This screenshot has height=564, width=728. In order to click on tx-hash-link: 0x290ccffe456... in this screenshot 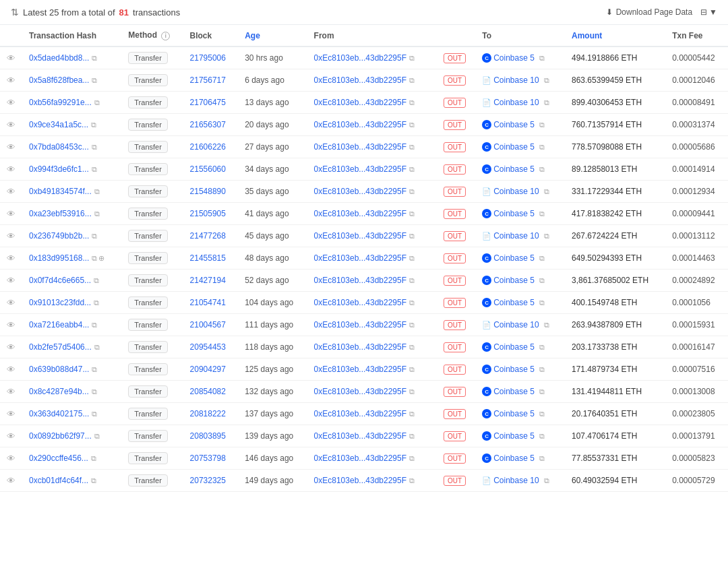, I will do `click(59, 458)`.